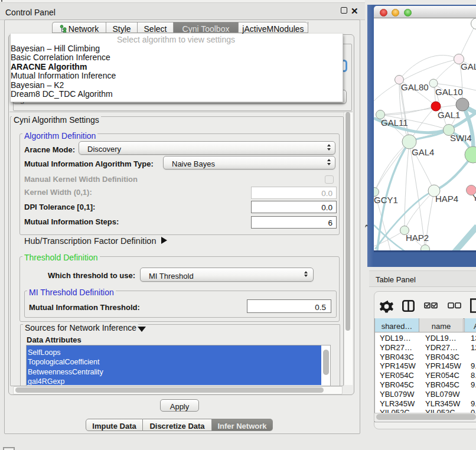 Image resolution: width=476 pixels, height=450 pixels. What do you see at coordinates (446, 198) in the screenshot?
I see `svg-text: HAP4` at bounding box center [446, 198].